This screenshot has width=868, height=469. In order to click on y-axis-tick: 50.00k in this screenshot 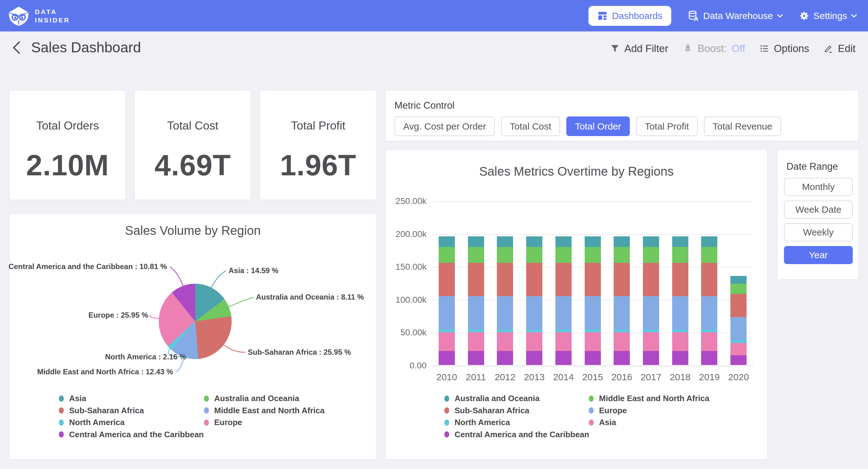, I will do `click(406, 332)`.